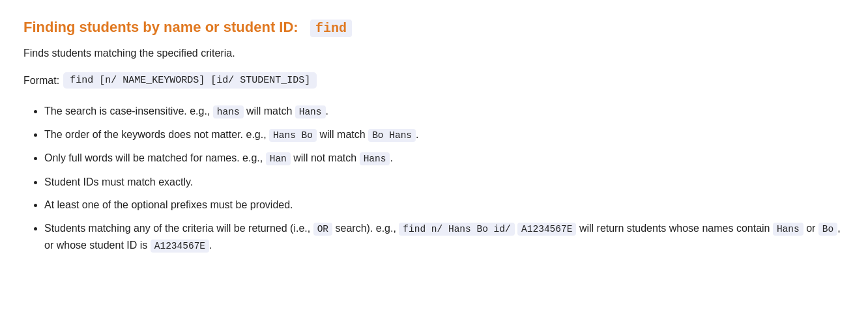  I want to click on bullet-text: At least one of the optional prefixes mu…, so click(169, 204).